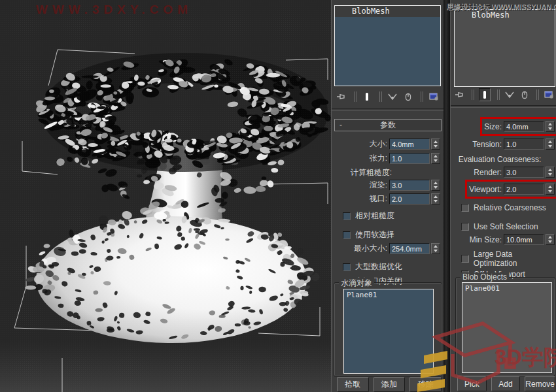 Image resolution: width=556 pixels, height=392 pixels. I want to click on group-title: 水滴对象, so click(356, 284).